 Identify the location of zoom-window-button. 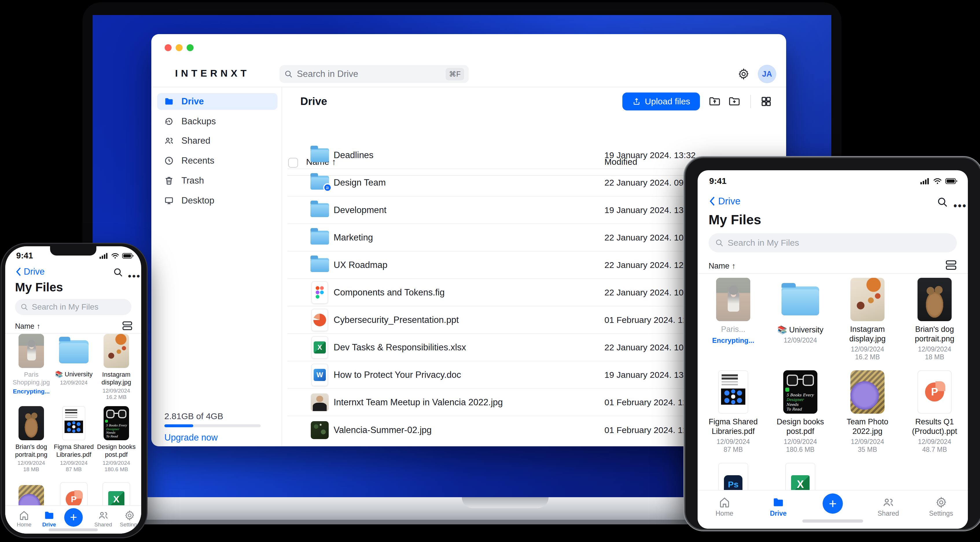
(190, 48).